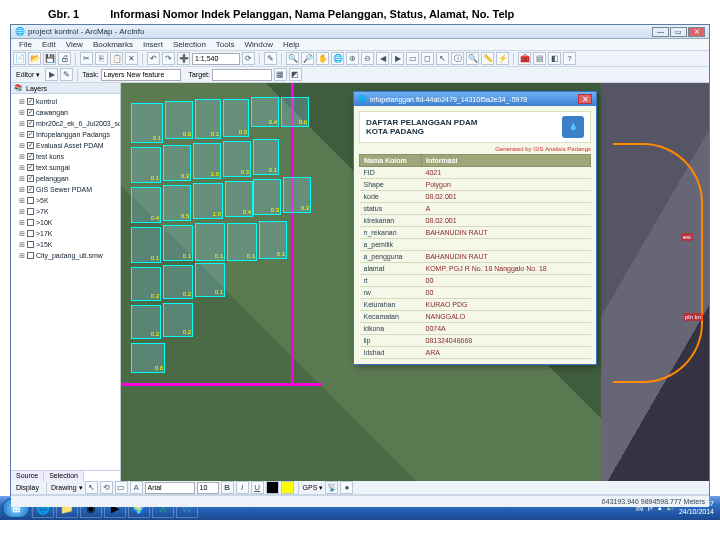  I want to click on redo-icon: ↷, so click(168, 58).